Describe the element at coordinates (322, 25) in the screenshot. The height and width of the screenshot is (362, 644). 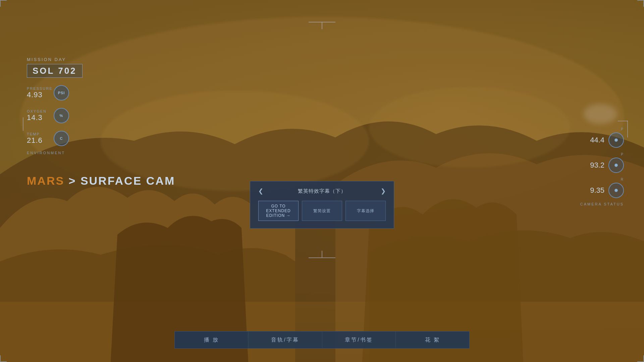
I see `crosshair-top` at that location.